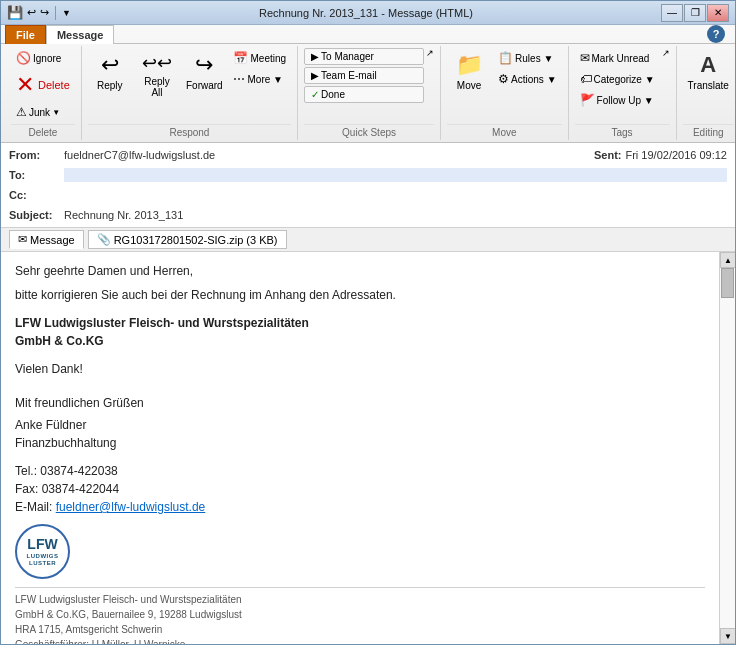  I want to click on email-line: E-Mail: fueldner@lfw-ludwigslust.de, so click(360, 507).